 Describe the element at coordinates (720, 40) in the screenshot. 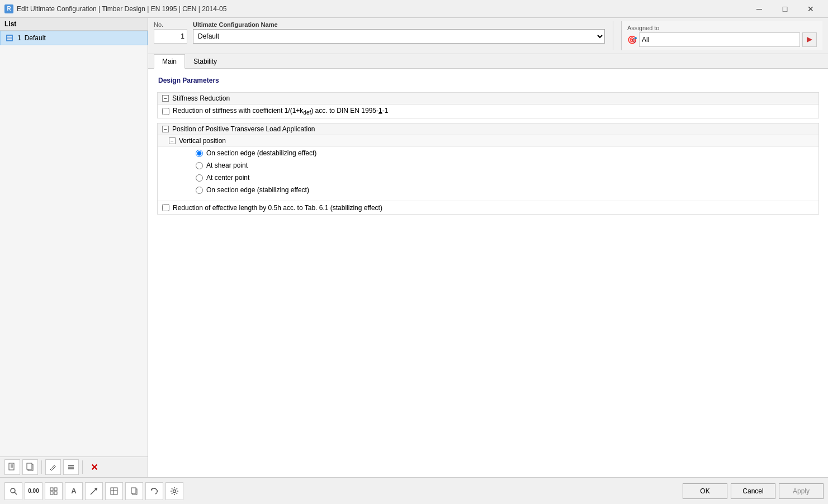

I see `assigned-input` at that location.